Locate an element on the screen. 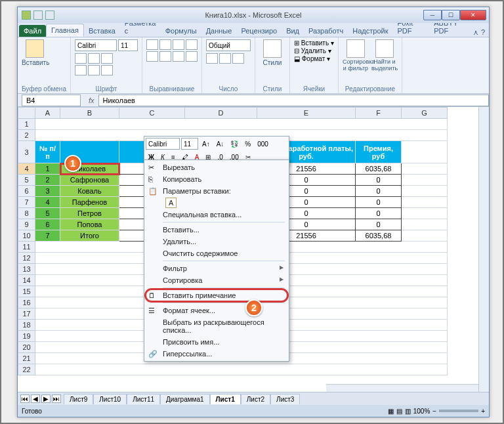 This screenshot has width=504, height=424. bold-button is located at coordinates (81, 58).